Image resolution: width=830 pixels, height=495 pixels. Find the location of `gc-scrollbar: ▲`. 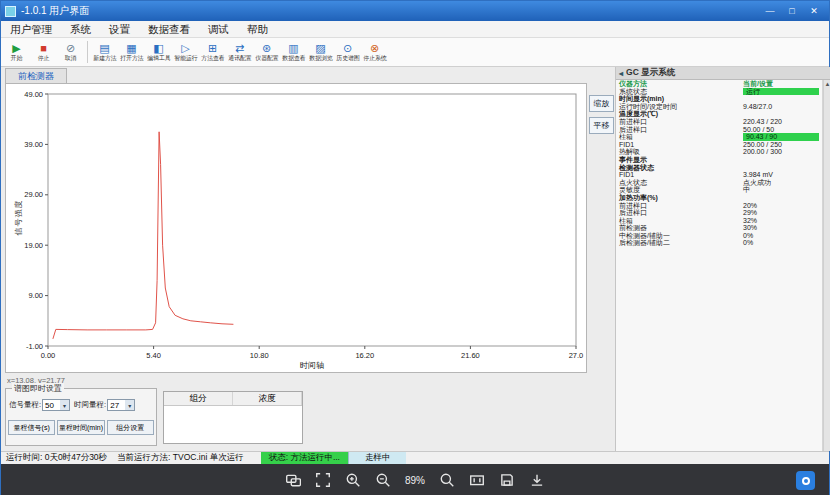

gc-scrollbar: ▲ is located at coordinates (826, 266).